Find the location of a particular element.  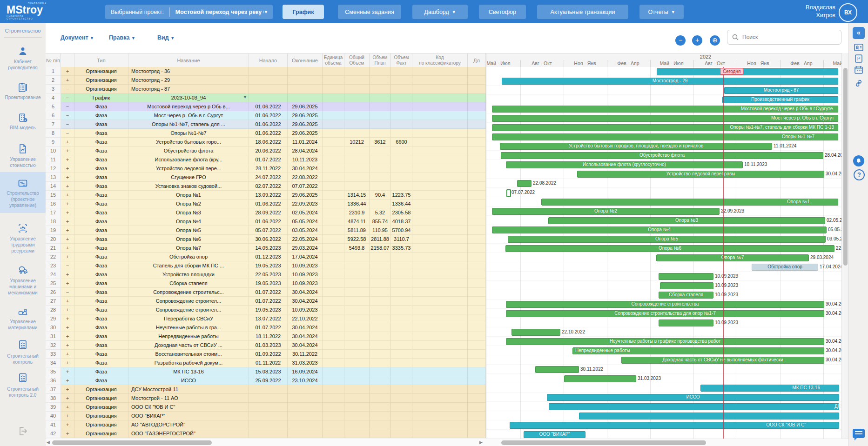

sidebar-item-8: Управлениематериалами is located at coordinates (23, 318).